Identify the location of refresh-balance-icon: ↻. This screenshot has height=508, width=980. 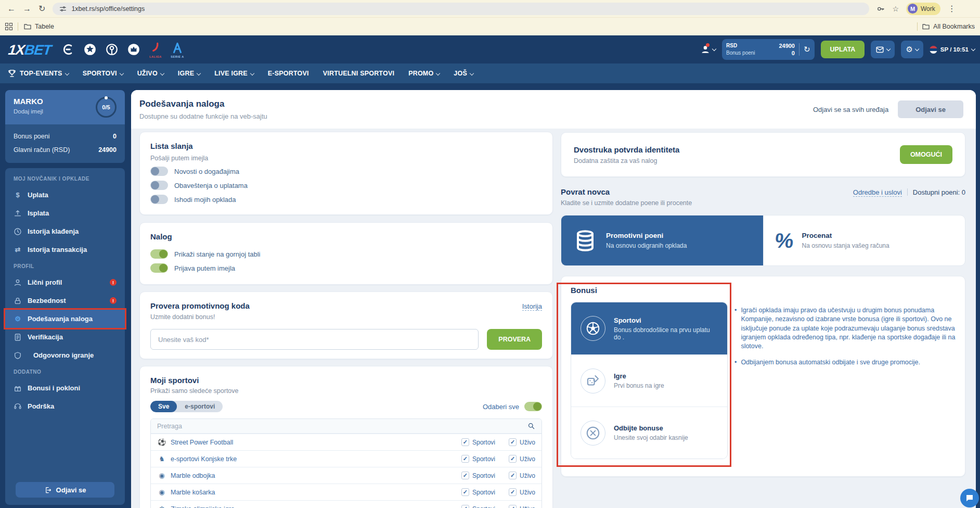
(807, 49).